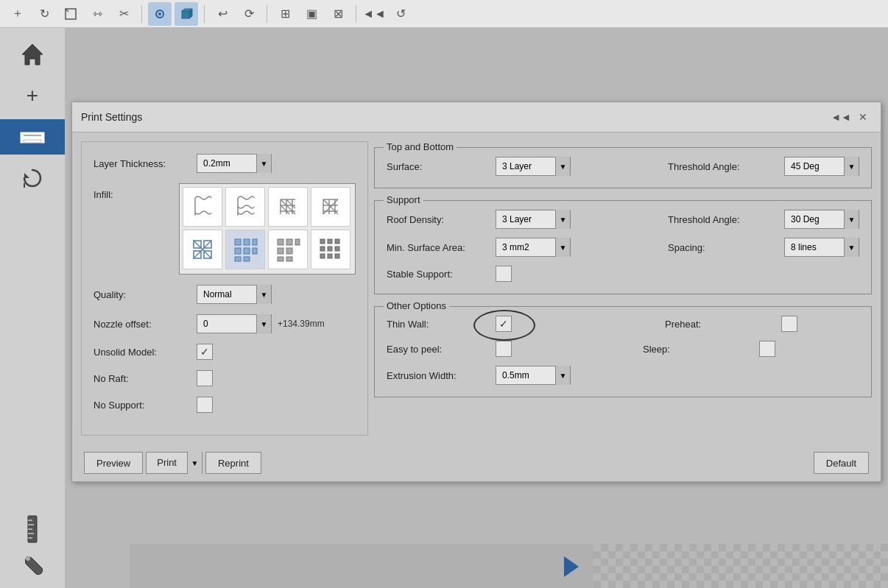 This screenshot has width=888, height=588. Describe the element at coordinates (32, 178) in the screenshot. I see `reload-button` at that location.